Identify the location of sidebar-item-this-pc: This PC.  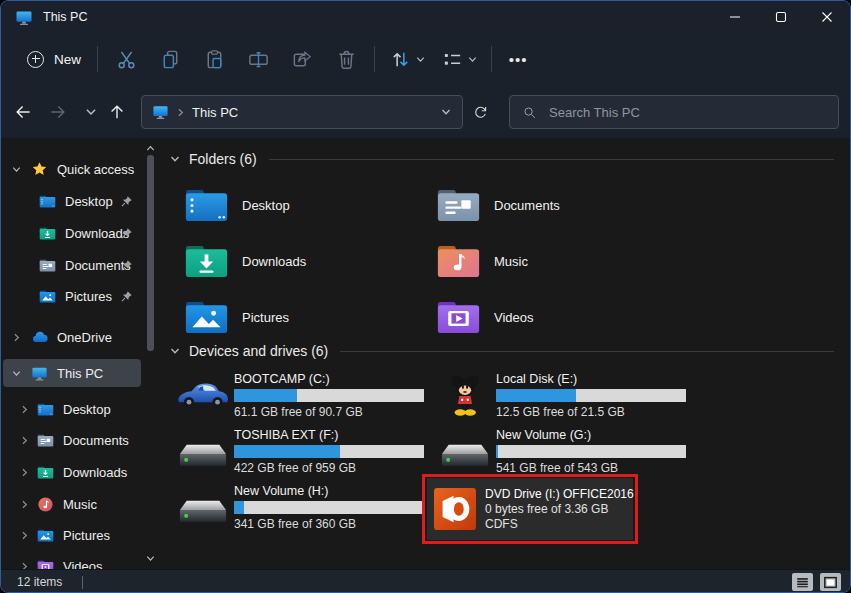
(72, 373).